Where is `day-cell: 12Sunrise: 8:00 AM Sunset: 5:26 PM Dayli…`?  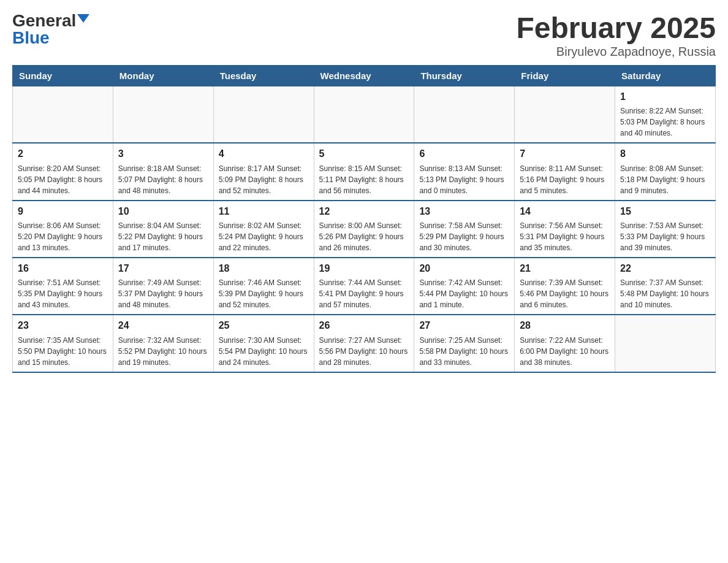
day-cell: 12Sunrise: 8:00 AM Sunset: 5:26 PM Dayli… is located at coordinates (364, 229).